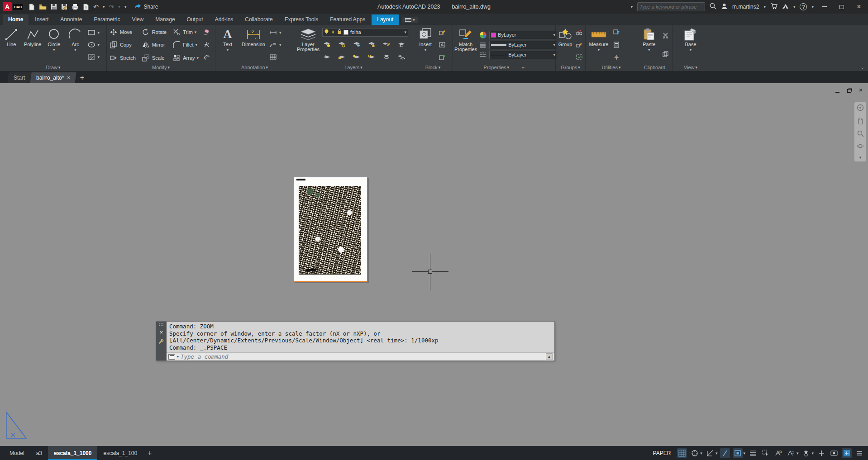 Image resolution: width=868 pixels, height=460 pixels. What do you see at coordinates (327, 44) in the screenshot?
I see `layer-off-button` at bounding box center [327, 44].